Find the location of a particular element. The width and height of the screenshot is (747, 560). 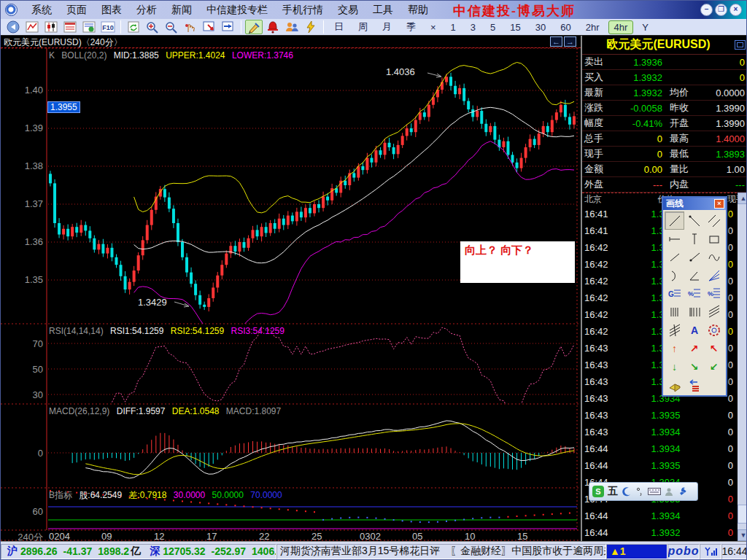

tick-row: 16:441.39350 is located at coordinates (659, 465).